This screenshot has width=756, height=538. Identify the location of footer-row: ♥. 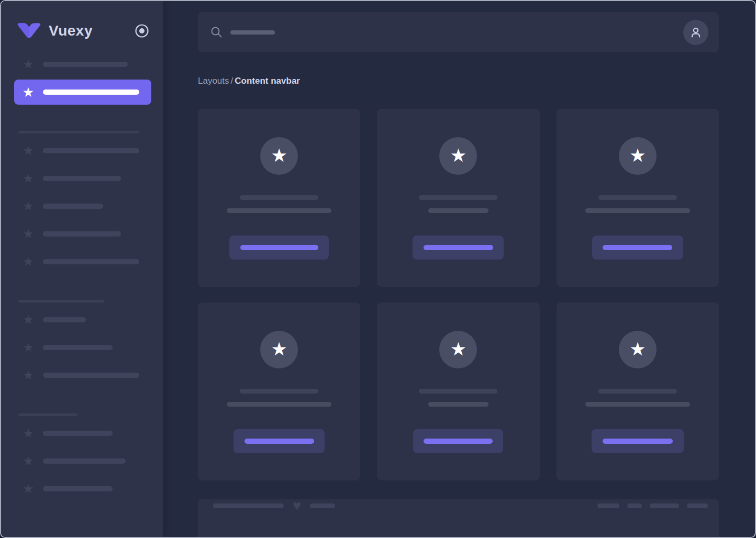
(461, 506).